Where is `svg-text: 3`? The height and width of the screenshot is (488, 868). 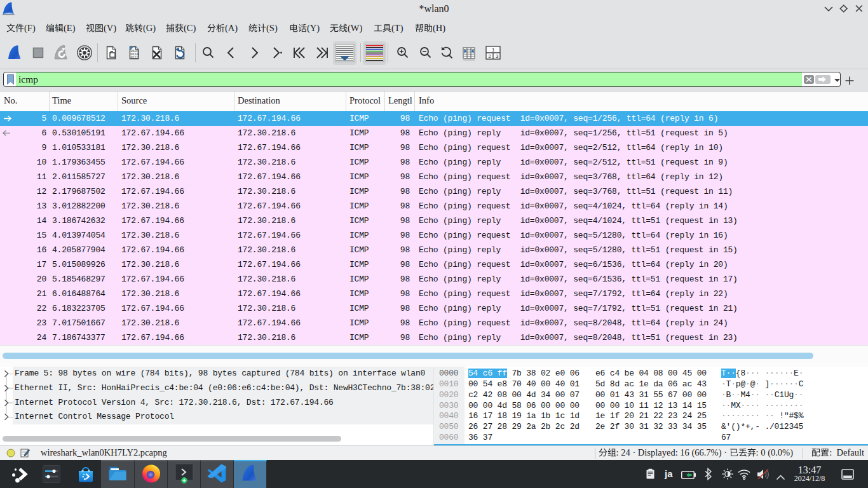
svg-text: 3 is located at coordinates (497, 56).